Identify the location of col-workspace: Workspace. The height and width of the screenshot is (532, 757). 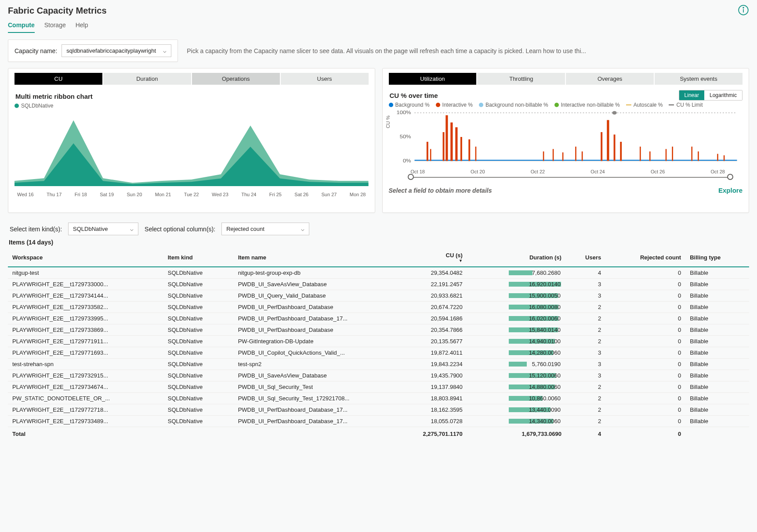
(86, 258).